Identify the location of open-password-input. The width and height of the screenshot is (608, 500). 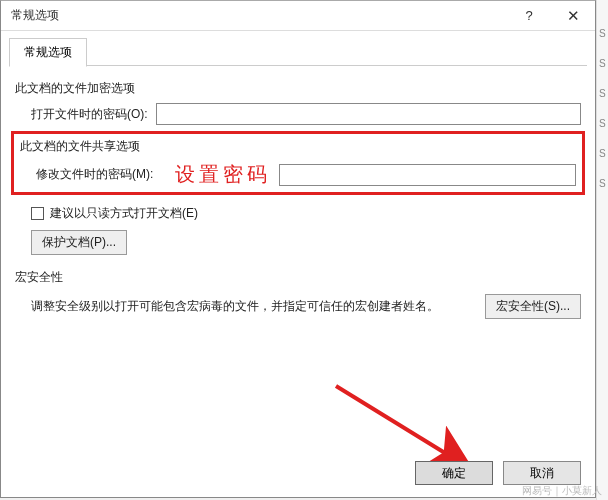
(368, 114).